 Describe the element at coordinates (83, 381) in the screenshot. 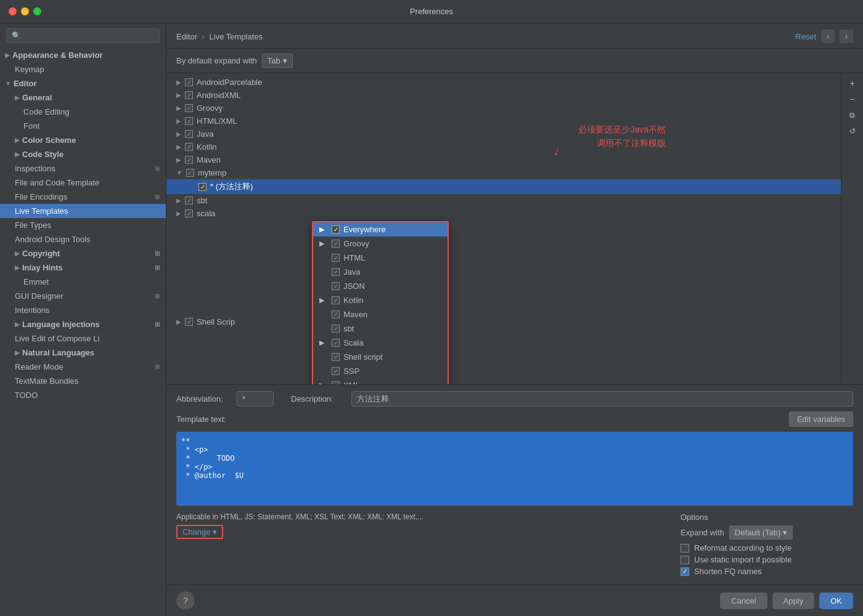

I see `sidebar-item-textmate-bundles: TextMate Bundles` at that location.